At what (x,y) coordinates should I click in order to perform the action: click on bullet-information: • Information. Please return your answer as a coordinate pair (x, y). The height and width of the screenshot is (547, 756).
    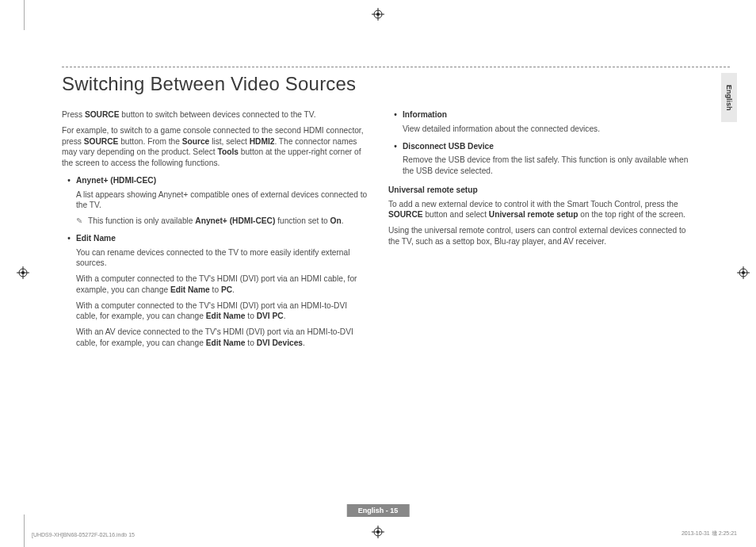
    Looking at the image, I should click on (541, 115).